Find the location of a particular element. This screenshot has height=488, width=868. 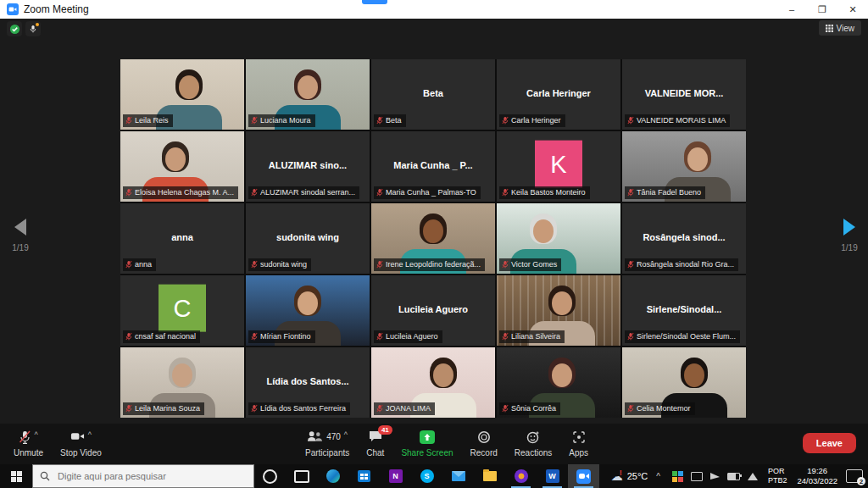

zoom-app-icon is located at coordinates (583, 476).